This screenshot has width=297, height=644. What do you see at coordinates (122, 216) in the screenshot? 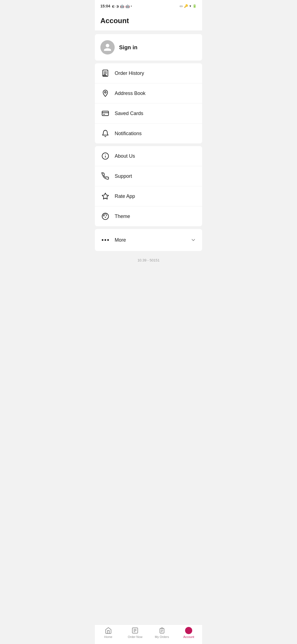
I see `theme-label: Theme` at bounding box center [122, 216].